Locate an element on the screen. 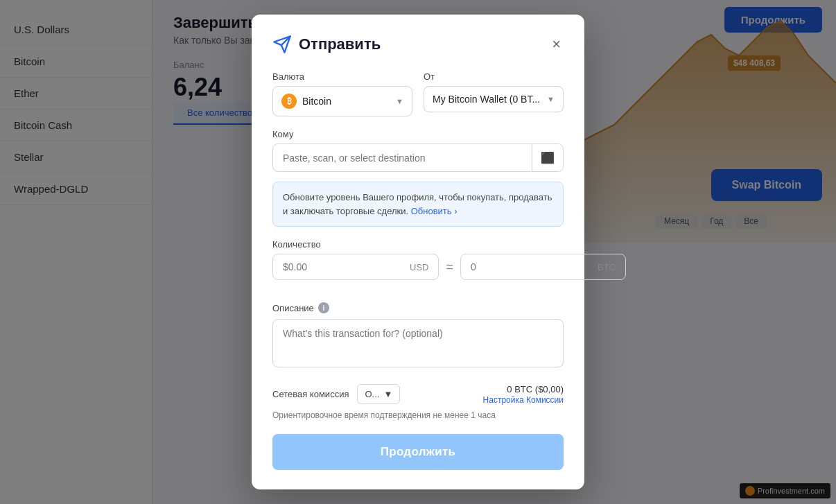  recipient-group: Кому ⬛ is located at coordinates (418, 150).